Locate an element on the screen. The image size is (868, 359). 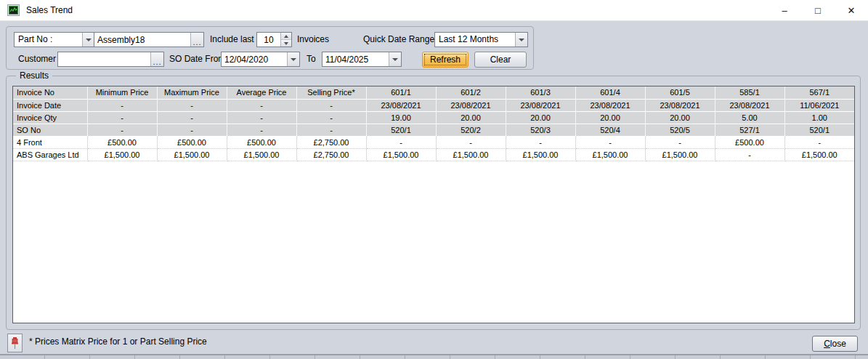
spin-down-button is located at coordinates (286, 43).